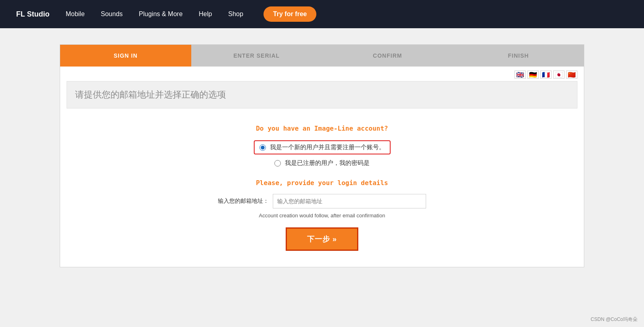  Describe the element at coordinates (322, 163) in the screenshot. I see `radio-existing-user: 我是已注册的用户，我的密码是` at that location.